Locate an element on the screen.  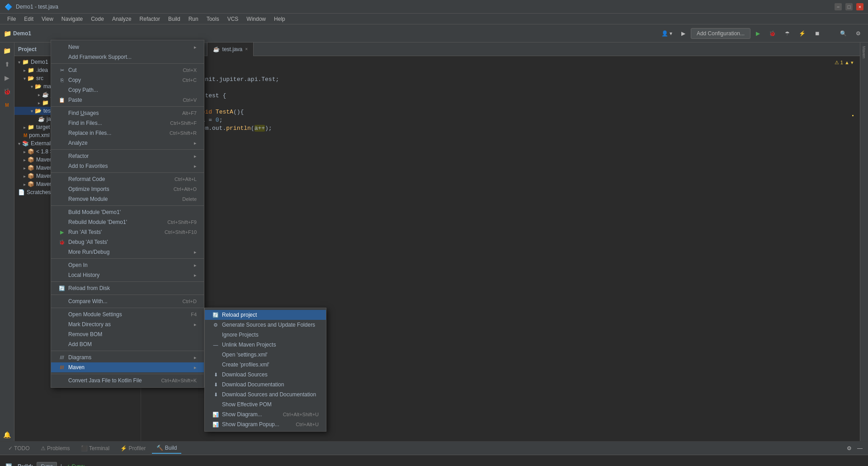
ctx-run-tests-shortcut: Ctrl+Shift+F10 is located at coordinates (181, 232).